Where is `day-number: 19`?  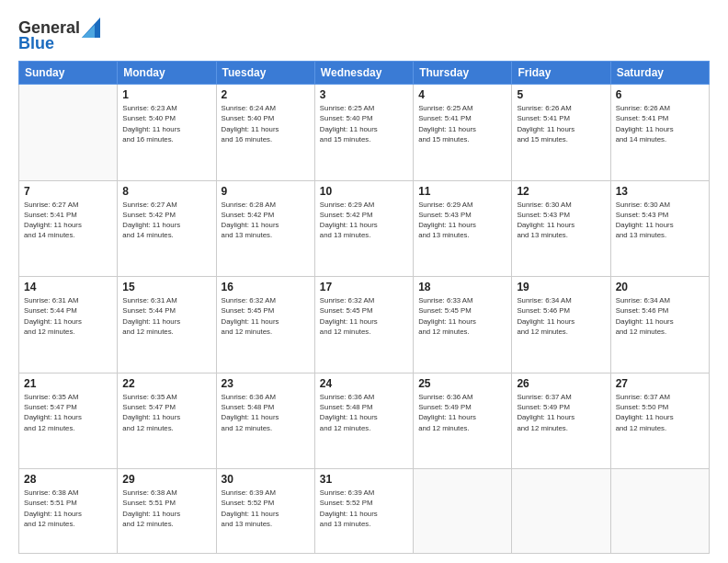
day-number: 19 is located at coordinates (561, 287).